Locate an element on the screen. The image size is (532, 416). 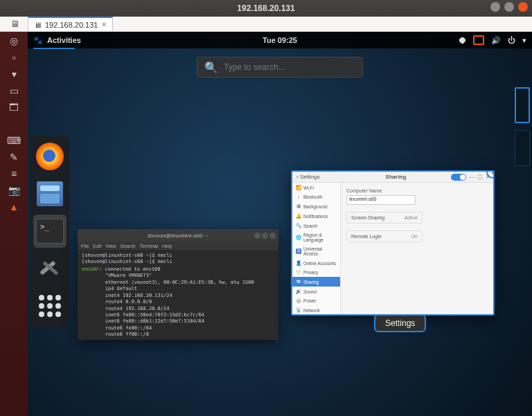
terminal-title: shovon@linuxhint-s60: ~ is located at coordinates (178, 235).